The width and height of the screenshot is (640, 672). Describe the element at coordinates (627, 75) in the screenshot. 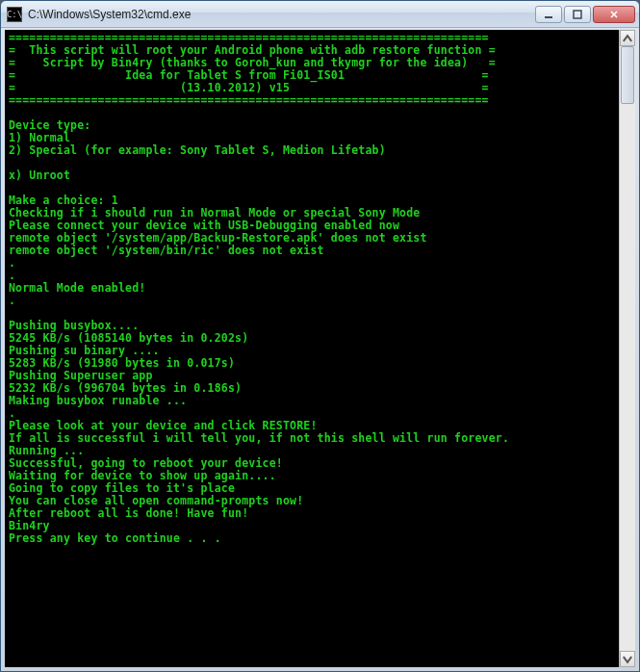

I see `scrollbar-thumb` at that location.